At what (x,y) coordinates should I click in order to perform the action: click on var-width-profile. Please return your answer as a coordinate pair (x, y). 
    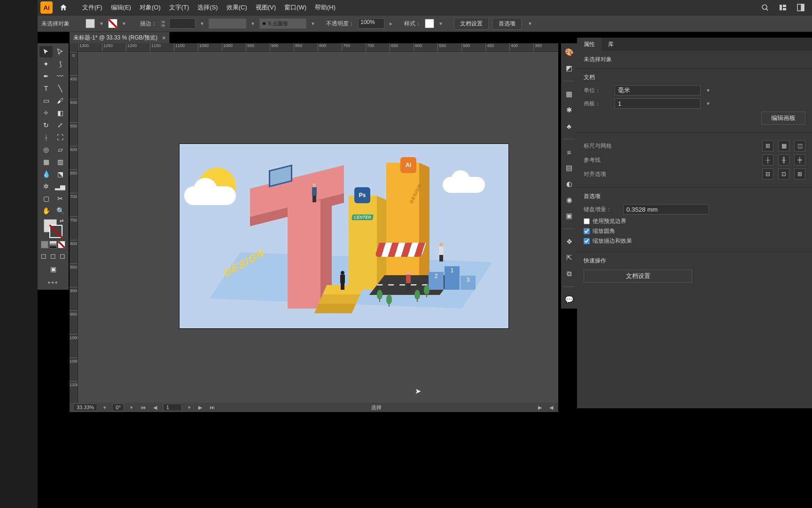
    Looking at the image, I should click on (227, 24).